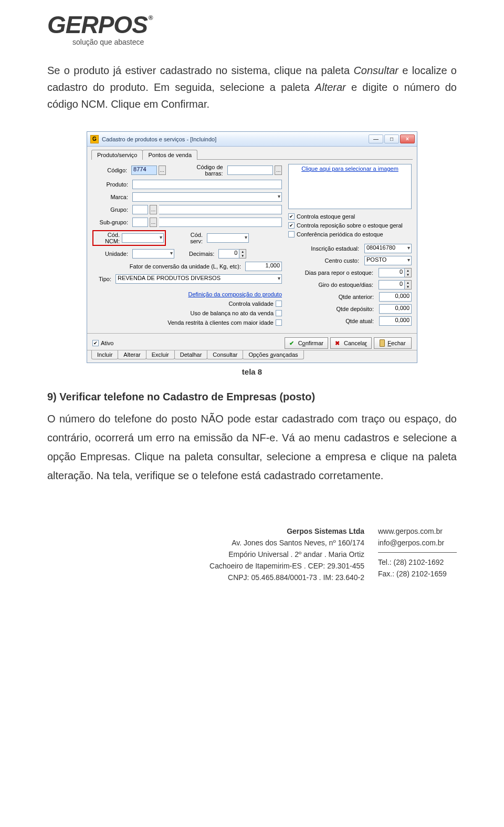  Describe the element at coordinates (388, 249) in the screenshot. I see `select-insc-estadual: 080416780` at that location.